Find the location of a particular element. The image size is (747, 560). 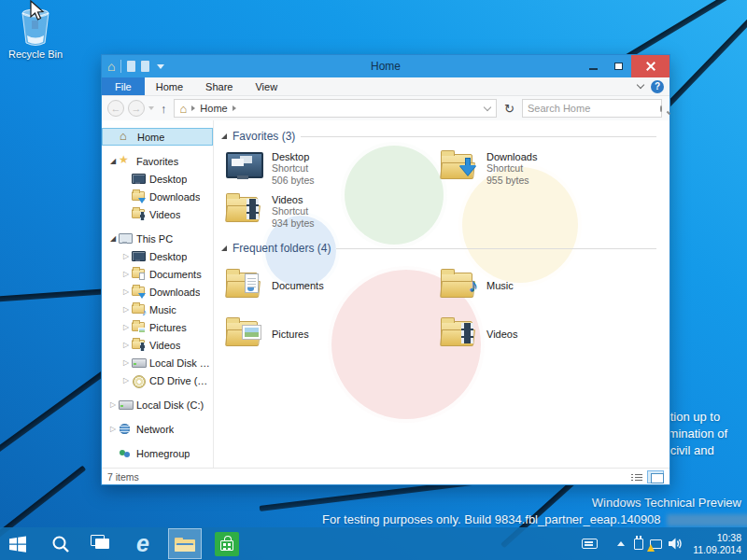

breadcrumb: ⌂ Home is located at coordinates (336, 108).